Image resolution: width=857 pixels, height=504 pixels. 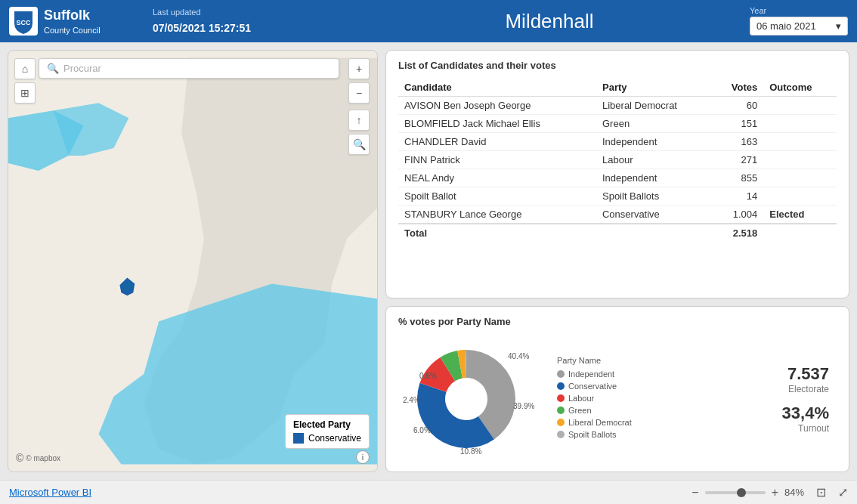 I want to click on svg-text: 2.4%, so click(x=411, y=400).